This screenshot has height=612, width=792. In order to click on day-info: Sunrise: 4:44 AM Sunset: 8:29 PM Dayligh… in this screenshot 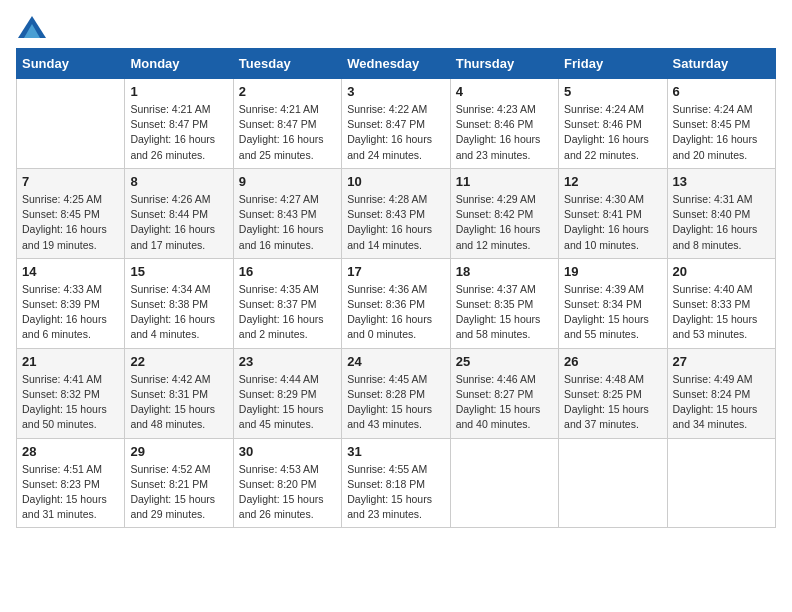, I will do `click(288, 402)`.